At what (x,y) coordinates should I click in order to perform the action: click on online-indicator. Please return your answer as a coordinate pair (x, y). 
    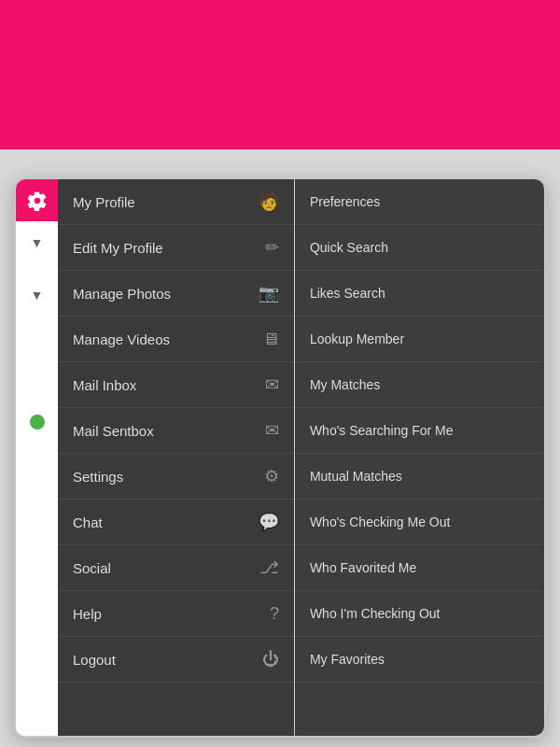
    Looking at the image, I should click on (37, 422).